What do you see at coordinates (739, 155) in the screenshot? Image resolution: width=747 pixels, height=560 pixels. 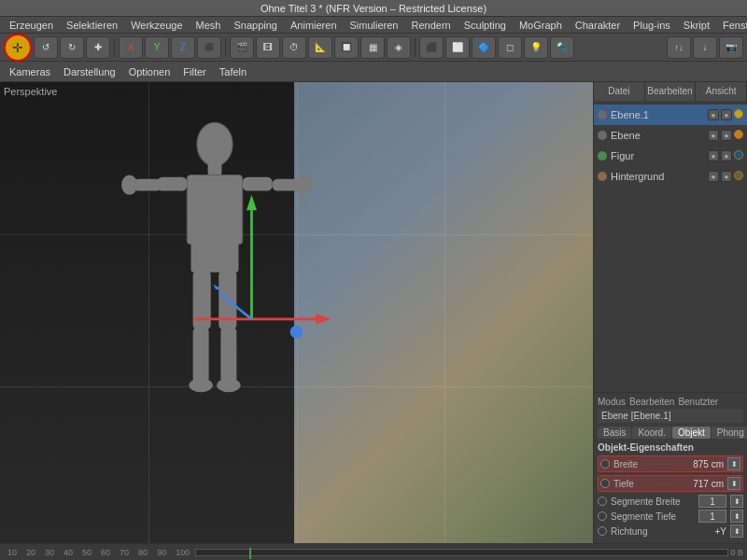 I see `layer-color-figur` at bounding box center [739, 155].